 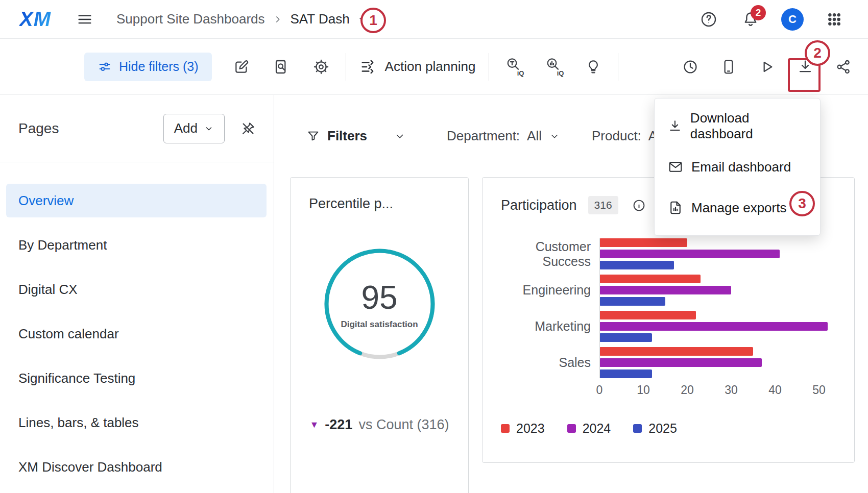 I want to click on text-iq-button: iQ, so click(x=514, y=67).